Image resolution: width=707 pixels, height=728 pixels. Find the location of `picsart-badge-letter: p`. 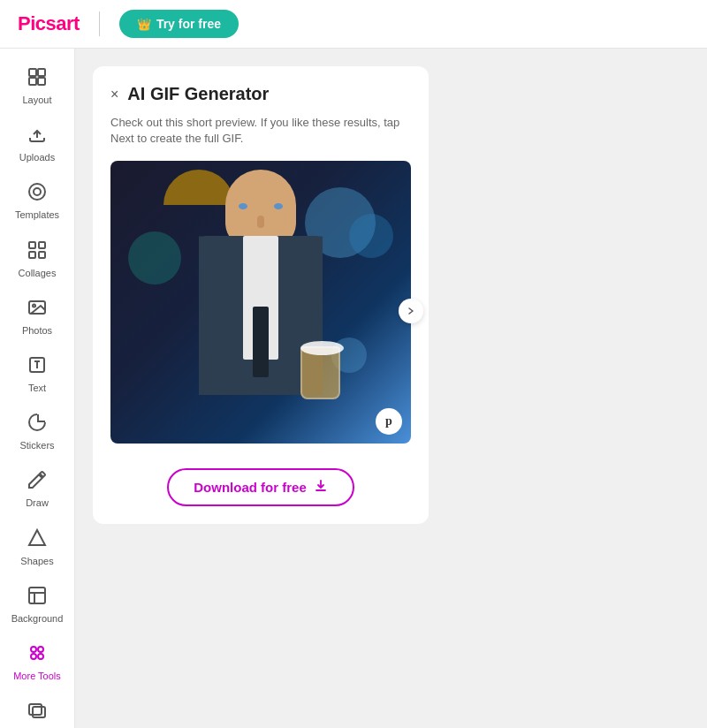

picsart-badge-letter: p is located at coordinates (389, 421).